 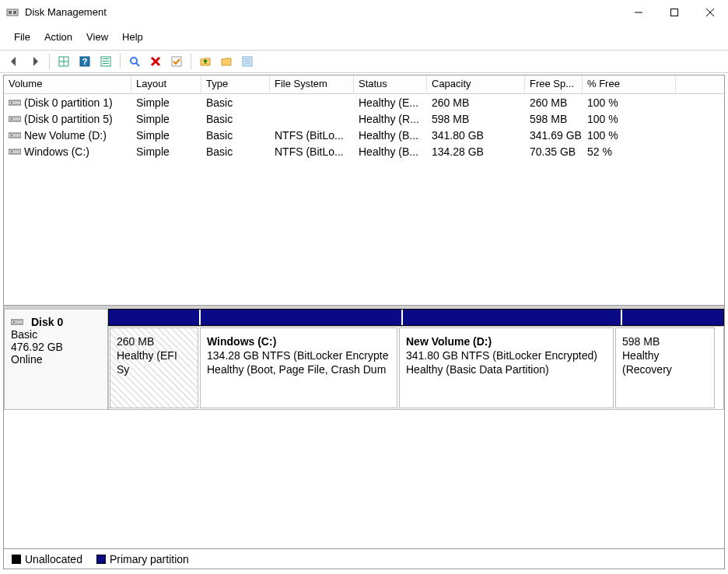 I want to click on col-layout: Layout, so click(x=166, y=84).